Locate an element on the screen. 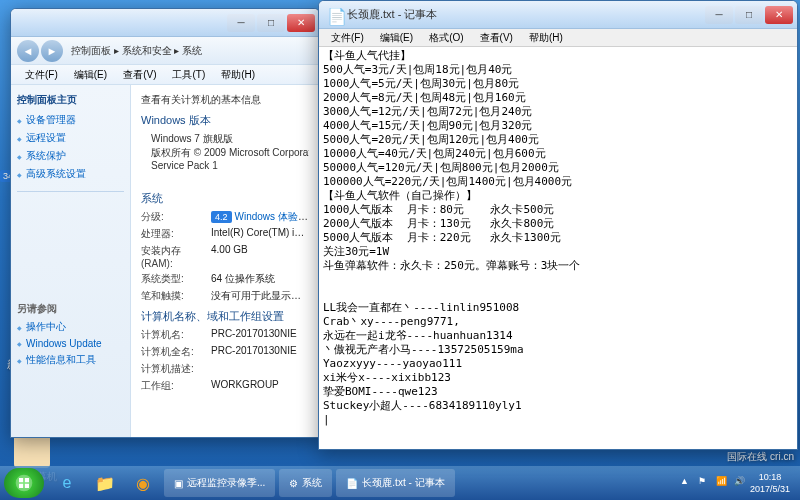 This screenshot has height=500, width=800. network-icon: 📶 is located at coordinates (723, 483).